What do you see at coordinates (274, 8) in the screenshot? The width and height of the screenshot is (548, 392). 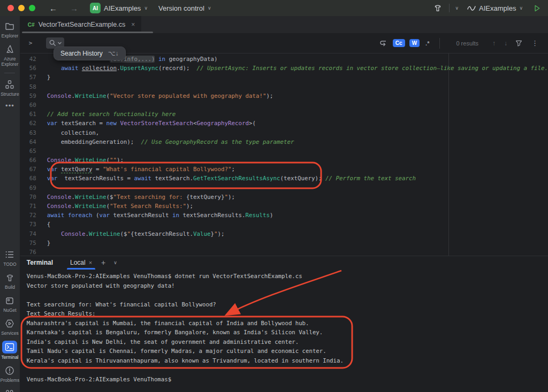 I see `titlebar: ← → AI AIExamples ∨ Version control ∨ ∨ …` at bounding box center [274, 8].